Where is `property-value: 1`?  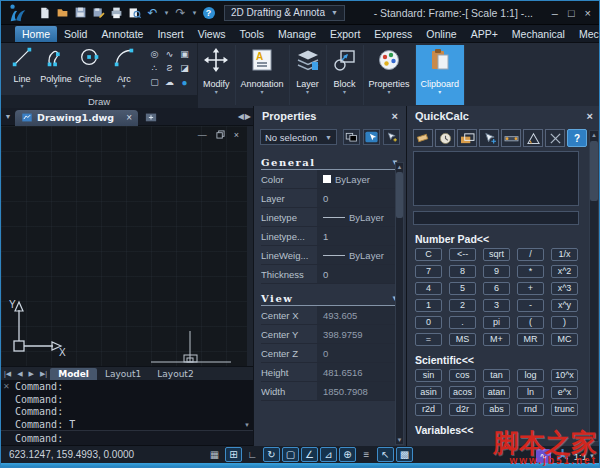
property-value: 1 is located at coordinates (358, 236).